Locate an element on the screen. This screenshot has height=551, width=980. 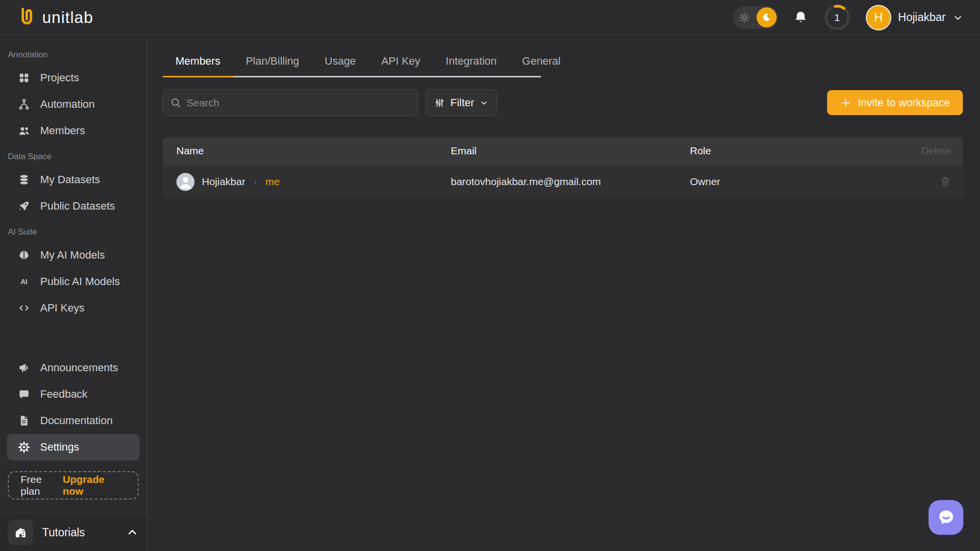
sidebar-item-public-ai-models: AIPublic AI Models is located at coordinates (70, 282).